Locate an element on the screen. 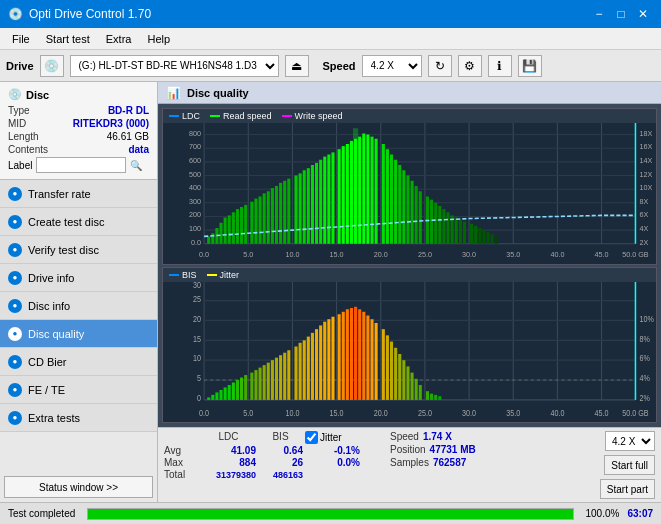  sidebar-item-disc-info: ● Disc info is located at coordinates (78, 306).